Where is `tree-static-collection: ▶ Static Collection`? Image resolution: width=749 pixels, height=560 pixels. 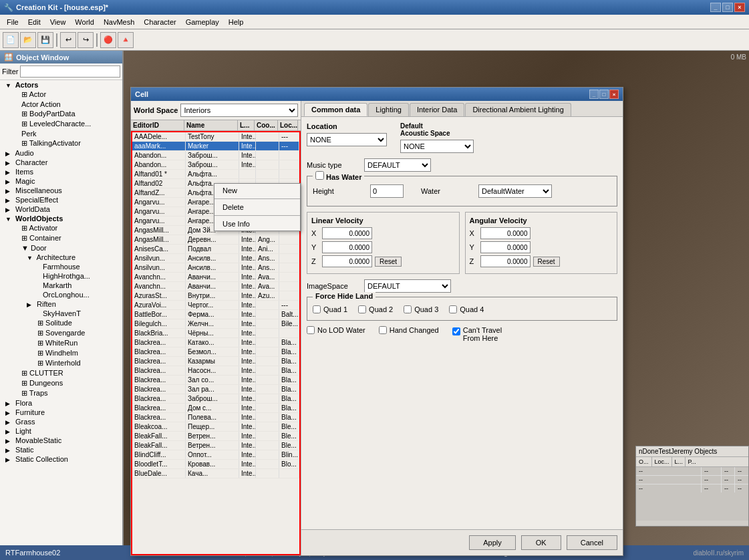 tree-static-collection: ▶ Static Collection is located at coordinates (61, 459).